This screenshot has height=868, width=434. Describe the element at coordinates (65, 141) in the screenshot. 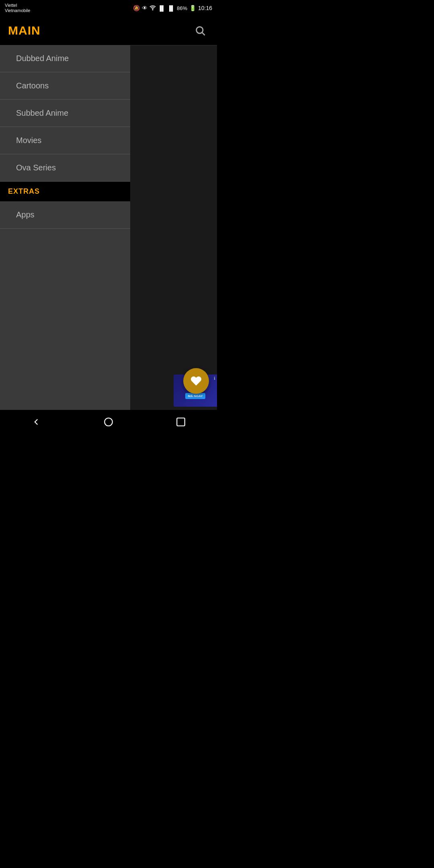

I see `menu-item-movies: Movies` at that location.